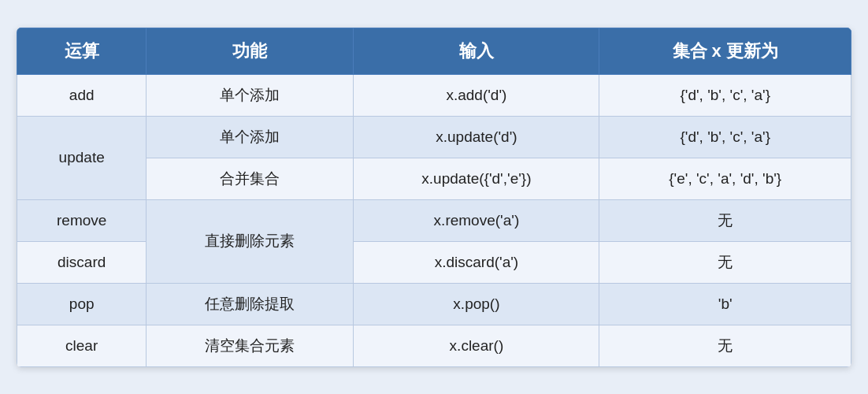  What do you see at coordinates (435, 262) in the screenshot?
I see `table-row: discard x.discard('a') 无` at bounding box center [435, 262].